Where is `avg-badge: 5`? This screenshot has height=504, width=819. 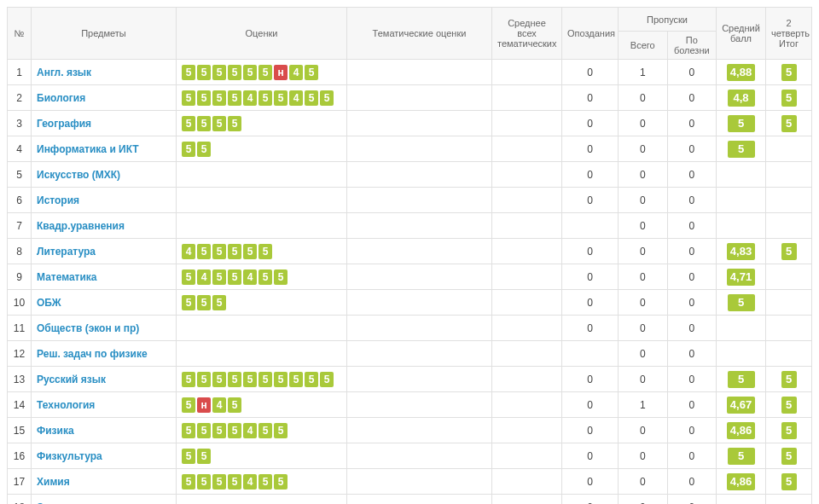 avg-badge: 5 is located at coordinates (741, 379).